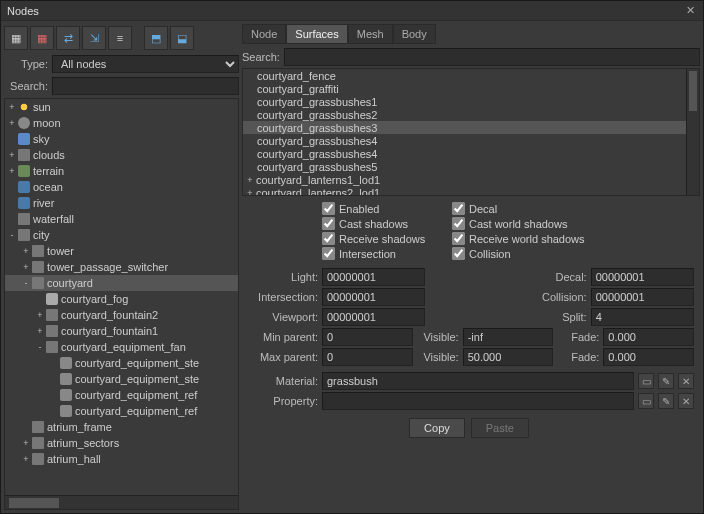 This screenshot has width=704, height=514. What do you see at coordinates (382, 208) in the screenshot?
I see `enabled-checkbox: Enabled` at bounding box center [382, 208].